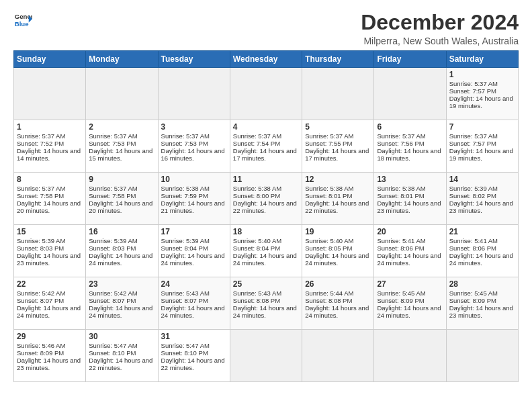 This screenshot has height=411, width=532. I want to click on day-number: 3, so click(194, 127).